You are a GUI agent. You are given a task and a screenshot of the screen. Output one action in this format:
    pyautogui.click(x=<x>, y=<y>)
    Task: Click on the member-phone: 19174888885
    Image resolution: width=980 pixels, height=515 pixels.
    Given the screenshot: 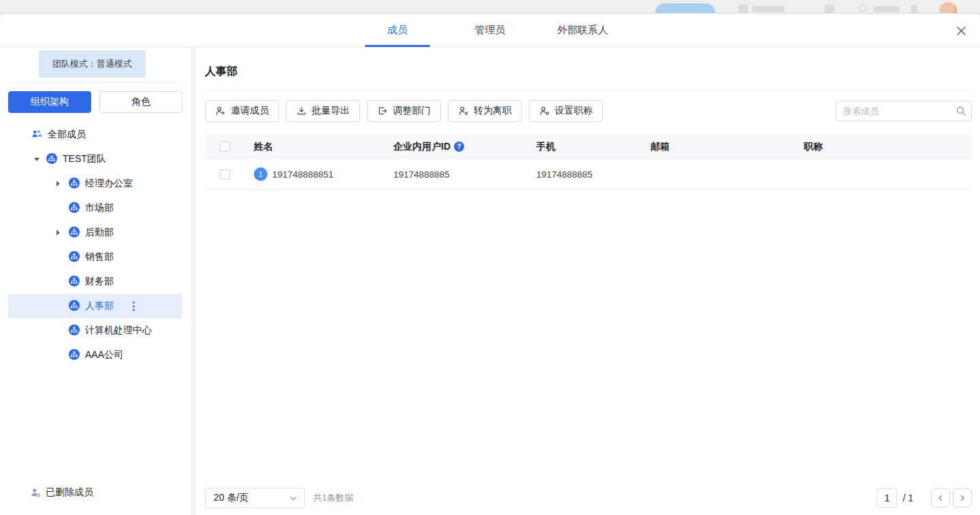 What is the action you would take?
    pyautogui.click(x=593, y=174)
    